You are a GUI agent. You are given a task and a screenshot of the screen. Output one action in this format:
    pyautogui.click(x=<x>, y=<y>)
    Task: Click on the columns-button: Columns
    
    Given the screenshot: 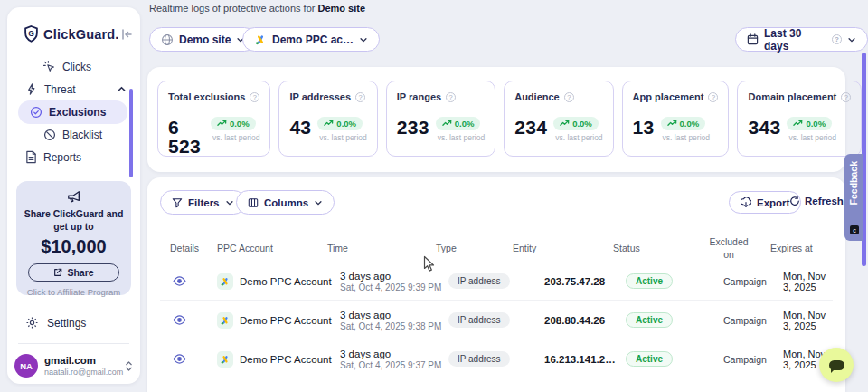 What is the action you would take?
    pyautogui.click(x=286, y=203)
    